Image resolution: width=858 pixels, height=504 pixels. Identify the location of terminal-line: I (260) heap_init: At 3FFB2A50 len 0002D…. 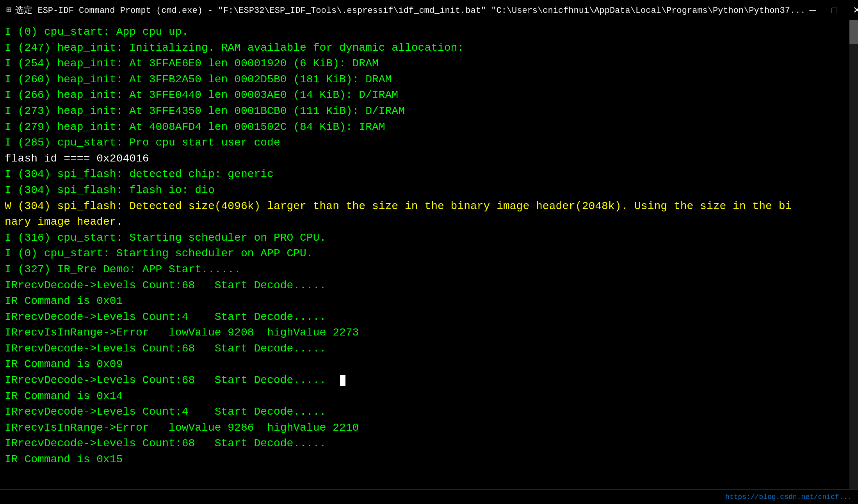
(429, 80).